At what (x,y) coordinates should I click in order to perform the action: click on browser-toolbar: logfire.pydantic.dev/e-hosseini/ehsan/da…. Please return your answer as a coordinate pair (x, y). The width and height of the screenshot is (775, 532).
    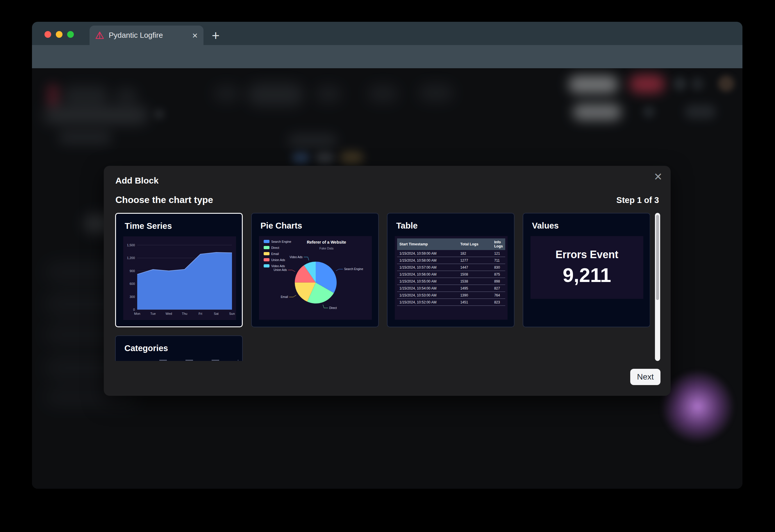
    Looking at the image, I should click on (387, 57).